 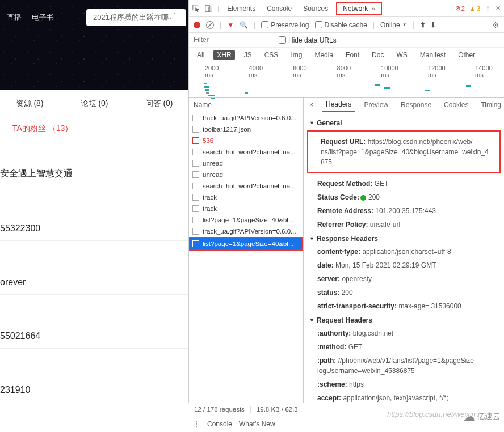 I want to click on device-icon, so click(x=209, y=9).